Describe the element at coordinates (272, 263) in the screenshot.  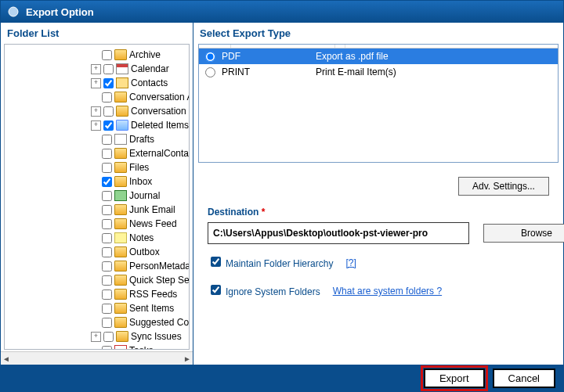
I see `maintain-hierarchy-checkbox: Maintain Folder Hierarchy` at that location.